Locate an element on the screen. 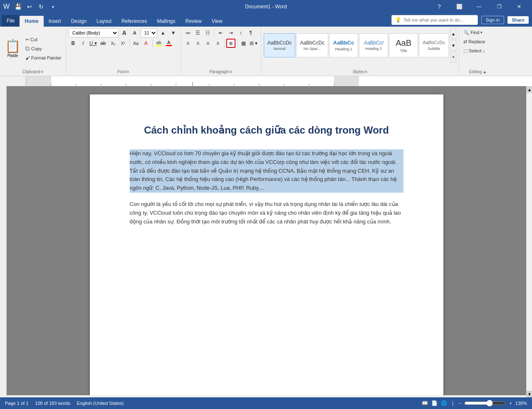  style-normal: AaBbCcDc Normal is located at coordinates (280, 45).